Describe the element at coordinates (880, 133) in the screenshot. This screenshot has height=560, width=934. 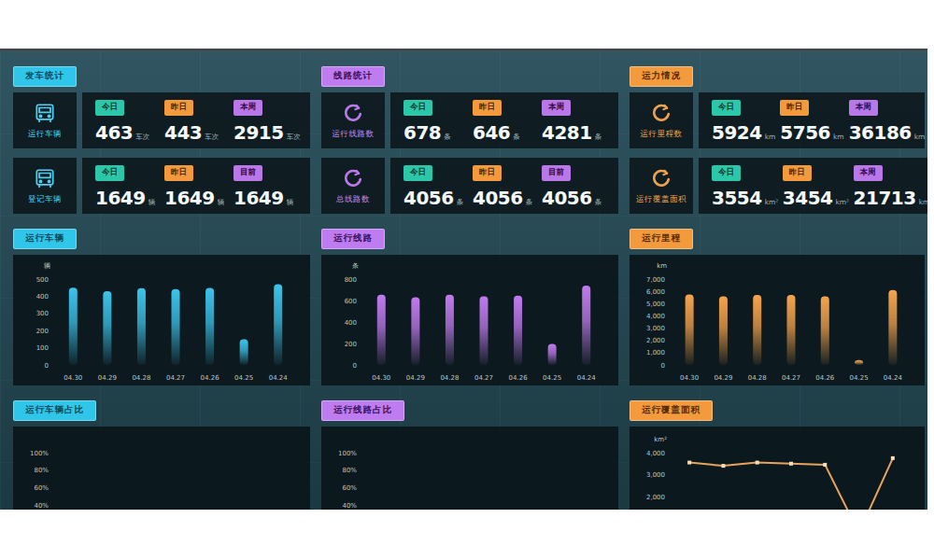
I see `kpi-number: 36186` at that location.